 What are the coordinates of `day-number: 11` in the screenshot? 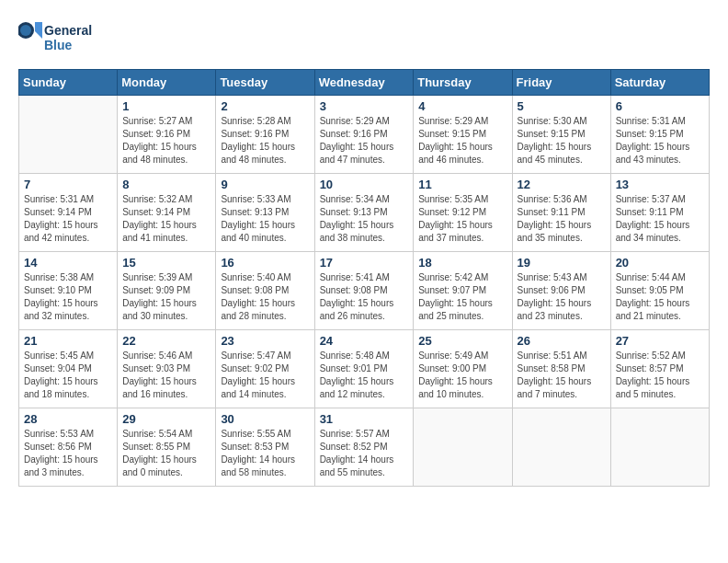 It's located at (462, 184).